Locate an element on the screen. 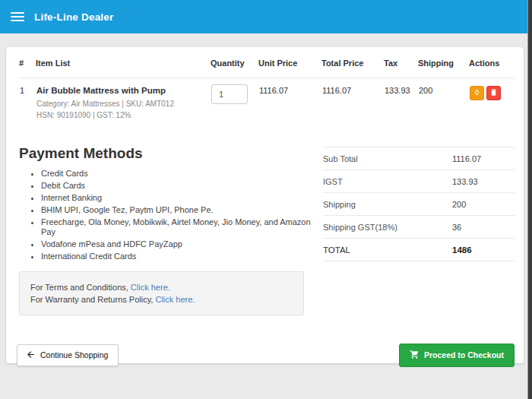  col-shipping: Shipping is located at coordinates (444, 62).